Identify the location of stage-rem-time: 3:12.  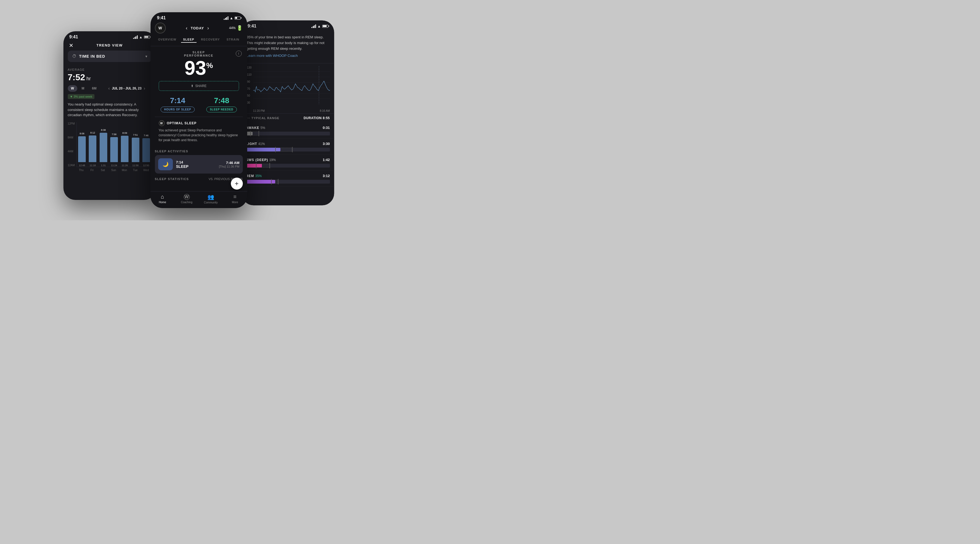
(326, 176).